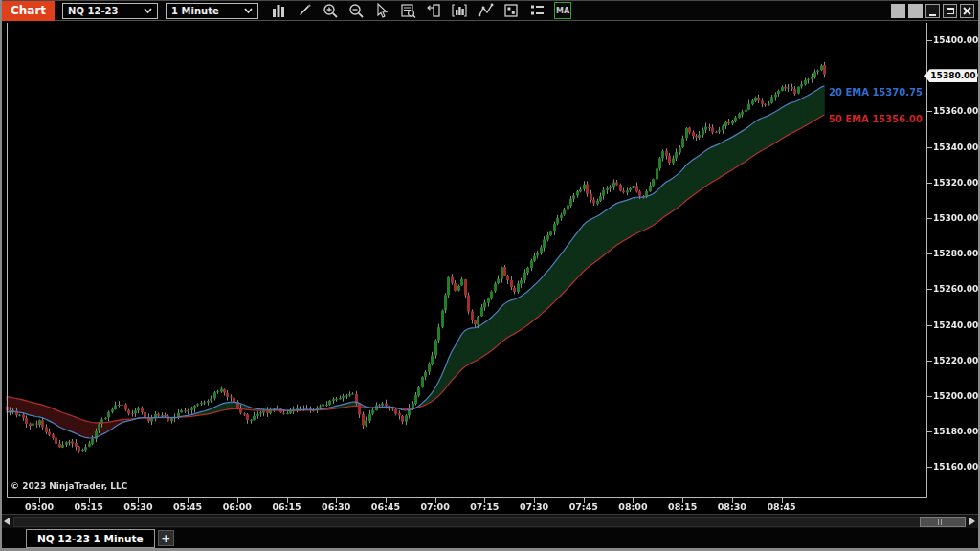 This screenshot has width=980, height=551. Describe the element at coordinates (955, 218) in the screenshot. I see `price-tick-label: 15300.00` at that location.